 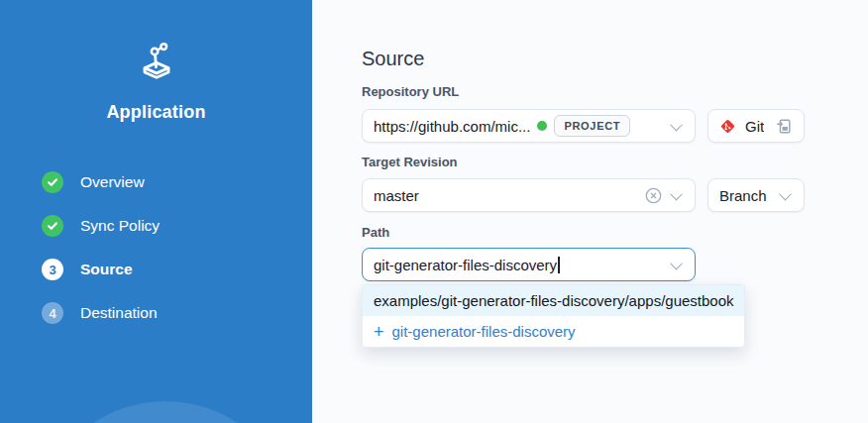 What do you see at coordinates (484, 331) in the screenshot?
I see `create-path-label: git-generator-files-discovery` at bounding box center [484, 331].